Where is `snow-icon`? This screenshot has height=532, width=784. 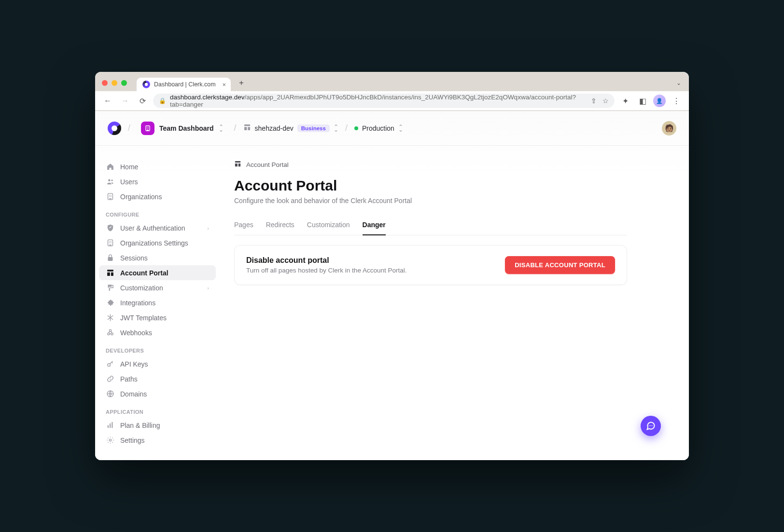 snow-icon is located at coordinates (110, 317).